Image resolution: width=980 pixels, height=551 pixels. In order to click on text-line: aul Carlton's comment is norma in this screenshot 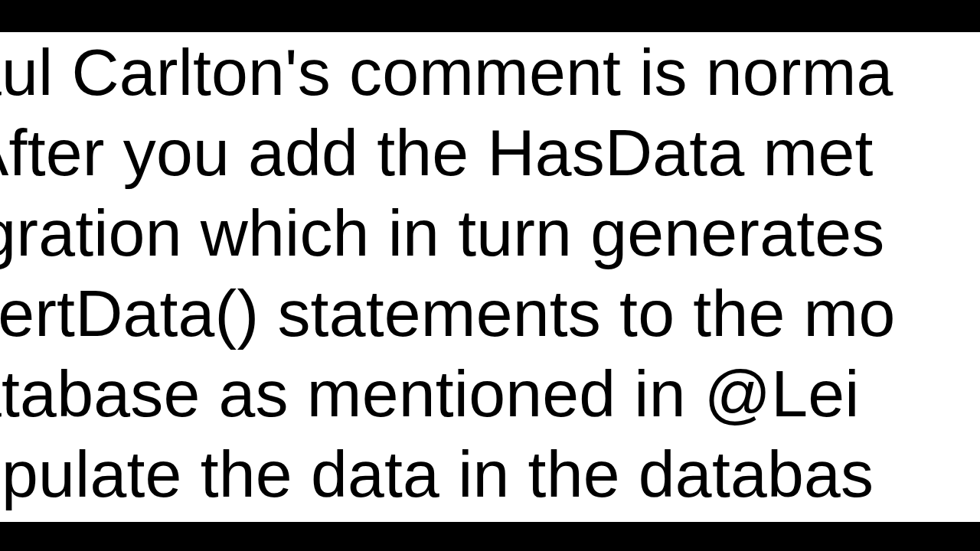, I will do `click(490, 72)`.